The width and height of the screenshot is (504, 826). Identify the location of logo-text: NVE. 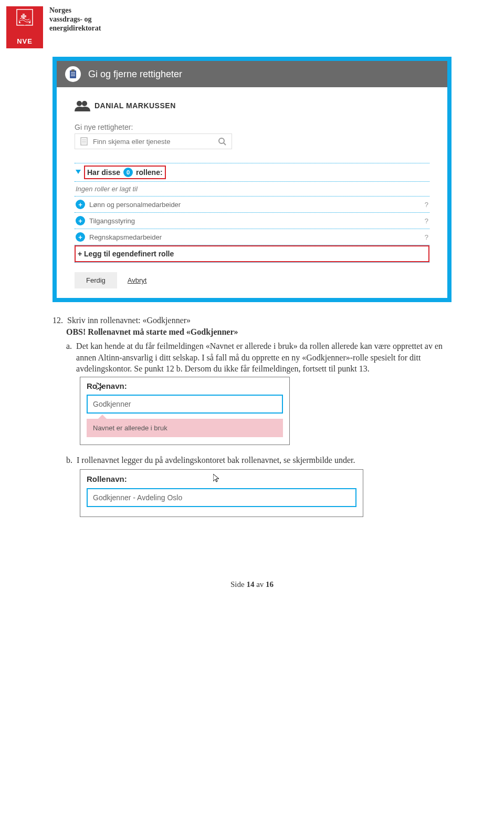
(25, 41).